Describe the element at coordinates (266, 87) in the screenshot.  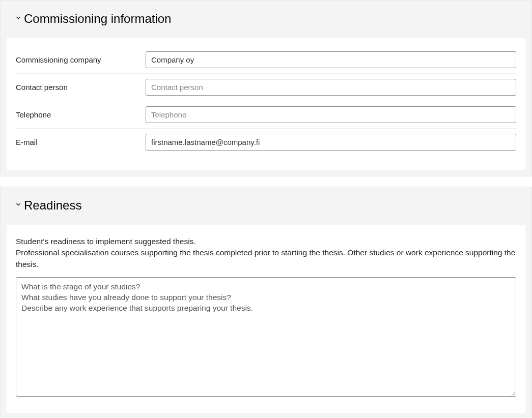
I see `contact-row: Contact person` at that location.